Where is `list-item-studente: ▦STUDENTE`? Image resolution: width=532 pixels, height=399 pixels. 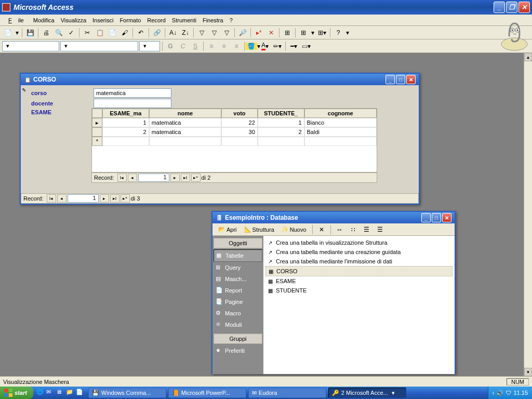 list-item-studente: ▦STUDENTE is located at coordinates (359, 290).